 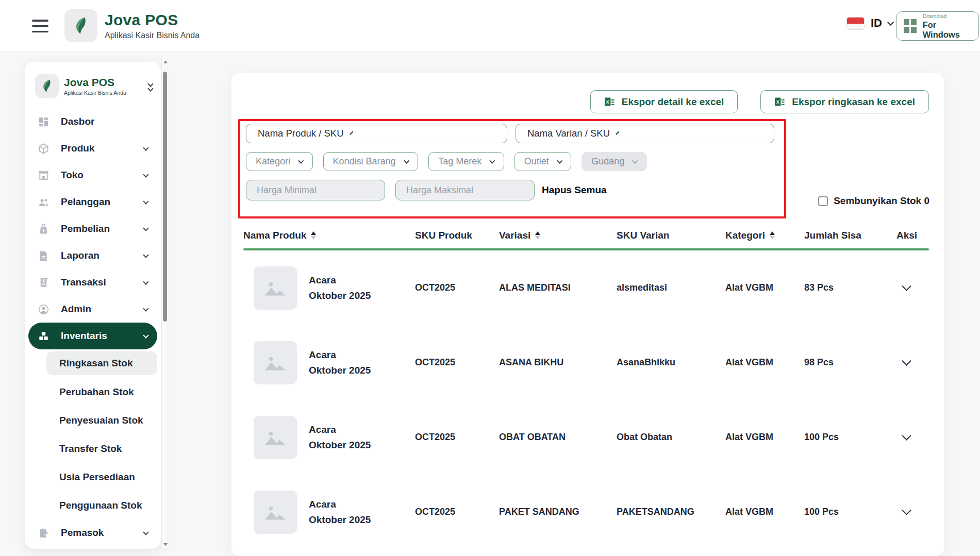 I want to click on remaining-quantity: 83 Pcs, so click(x=850, y=288).